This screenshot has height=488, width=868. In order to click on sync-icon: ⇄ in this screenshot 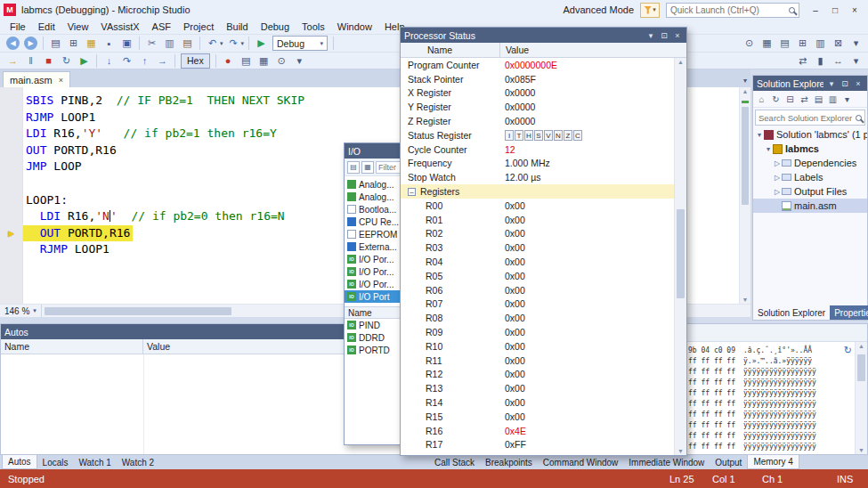, I will do `click(805, 100)`.